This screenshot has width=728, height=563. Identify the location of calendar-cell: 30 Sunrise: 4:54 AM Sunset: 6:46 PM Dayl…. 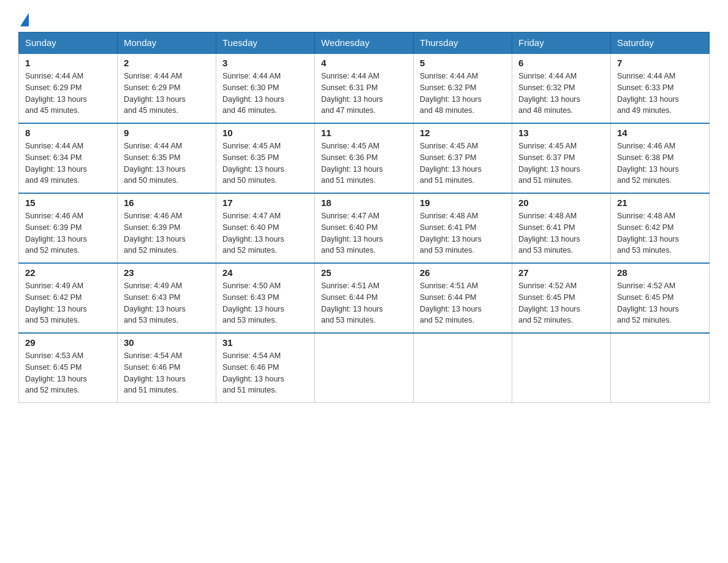
(167, 368).